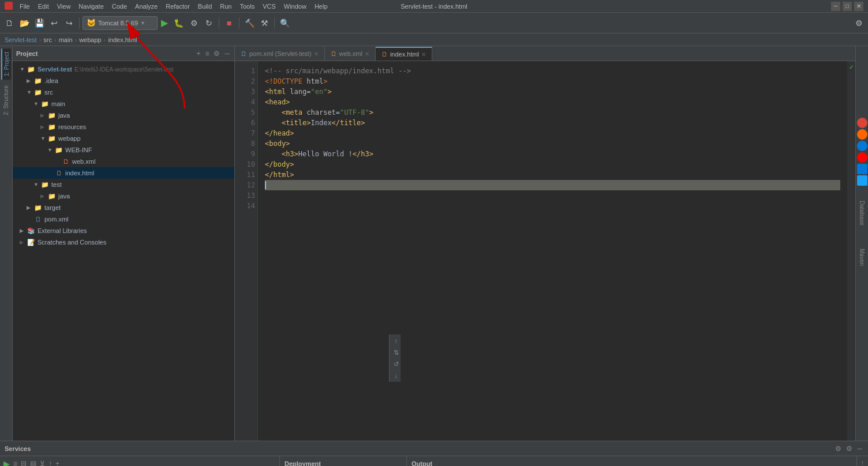 The width and height of the screenshot is (868, 466). What do you see at coordinates (553, 112) in the screenshot?
I see `code-line-5: <meta charset="UTF-8">` at bounding box center [553, 112].